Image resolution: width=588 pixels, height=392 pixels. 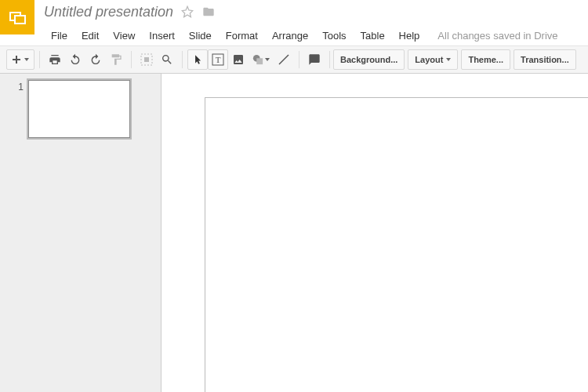 What do you see at coordinates (316, 12) in the screenshot?
I see `title-row: Untitled presentation` at bounding box center [316, 12].